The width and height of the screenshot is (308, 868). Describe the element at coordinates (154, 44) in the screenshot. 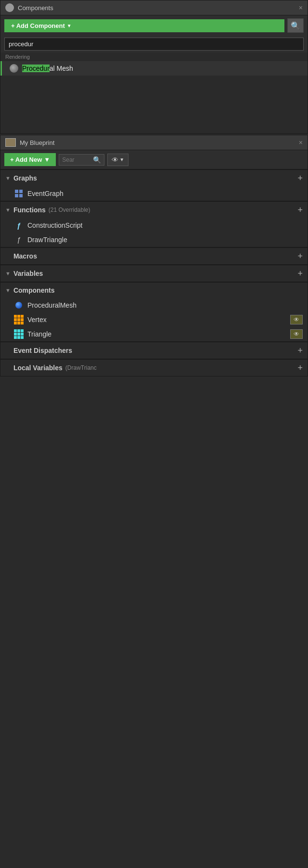

I see `component-search-row` at that location.